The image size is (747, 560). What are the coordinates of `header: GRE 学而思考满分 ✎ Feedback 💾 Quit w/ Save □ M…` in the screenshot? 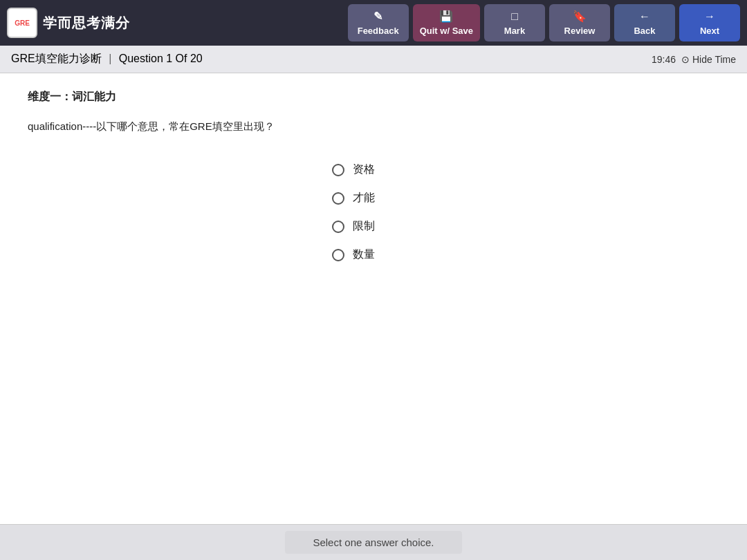 It's located at (374, 23).